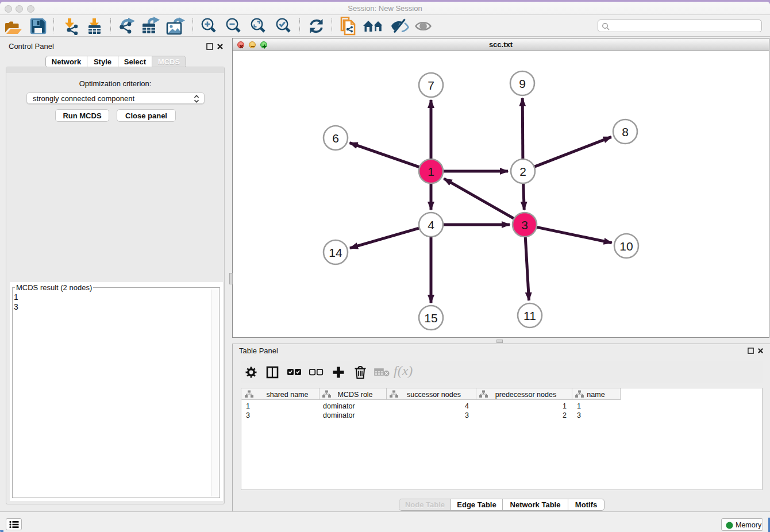 The image size is (770, 532). I want to click on svg-text: 9, so click(522, 84).